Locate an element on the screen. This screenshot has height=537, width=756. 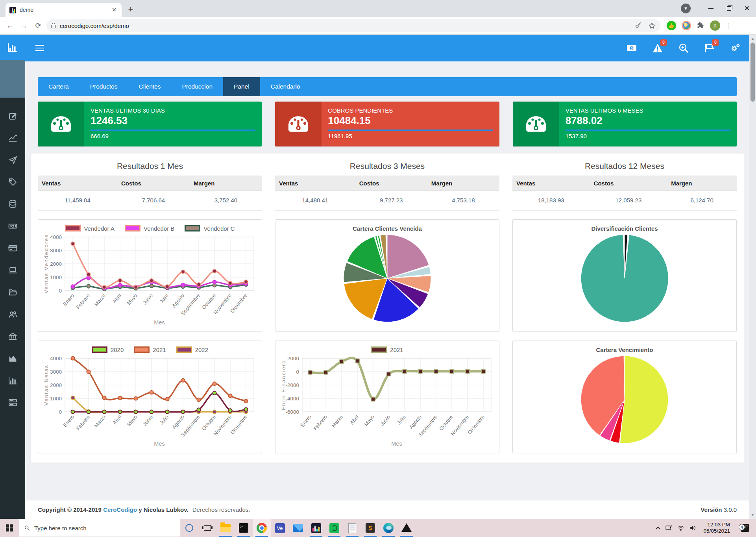
svg-text: Octubre is located at coordinates (209, 302).